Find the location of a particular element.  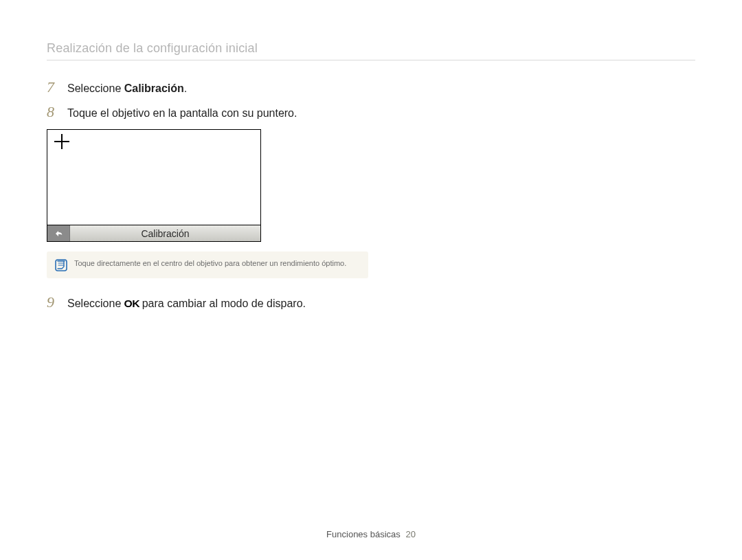

step-7-bold: Calibración is located at coordinates (154, 88).